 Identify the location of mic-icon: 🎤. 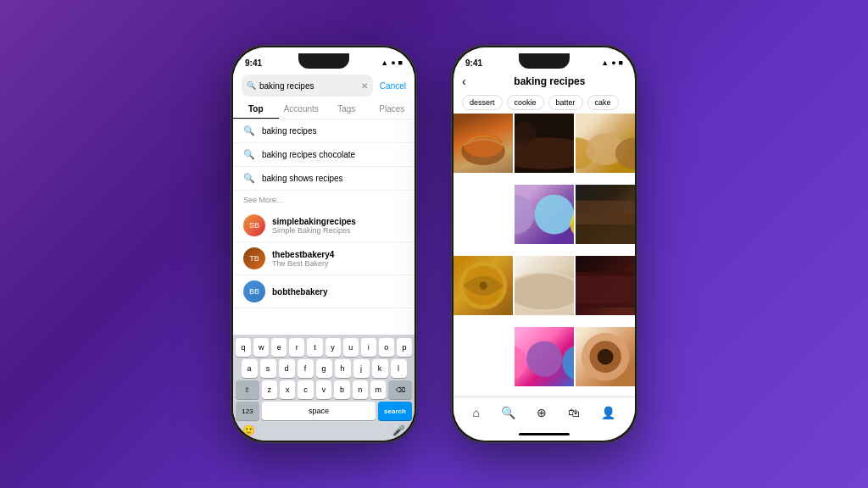
(398, 430).